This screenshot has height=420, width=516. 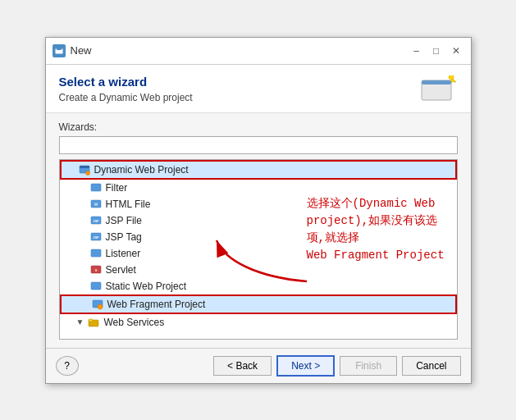 I want to click on title-controls: – □ ✕, so click(x=436, y=51).